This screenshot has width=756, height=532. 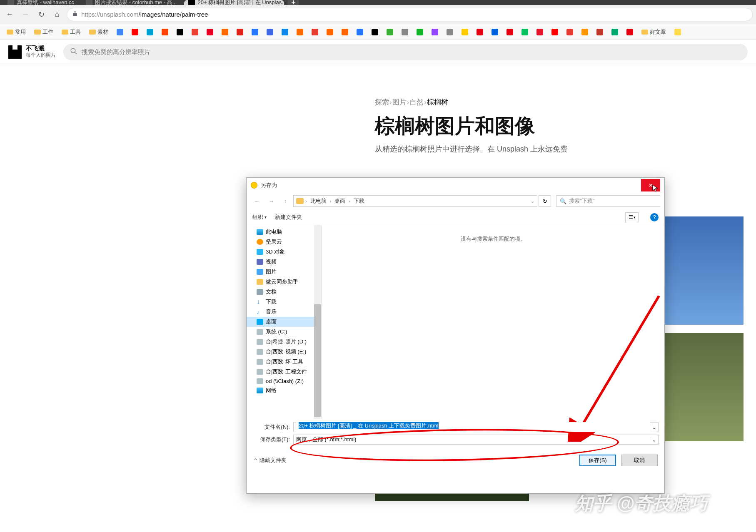 What do you see at coordinates (285, 201) in the screenshot?
I see `nav-up-button: ↑` at bounding box center [285, 201].